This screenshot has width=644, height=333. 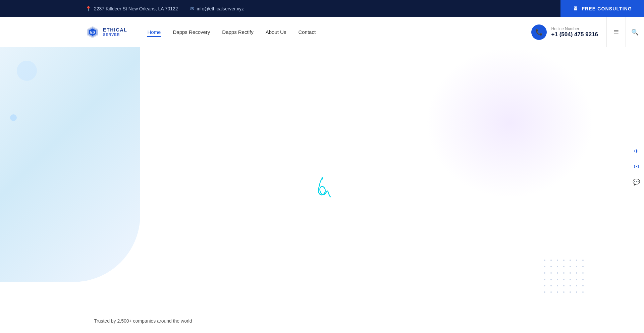 I want to click on address-item: 📍 2237 Killdeer St New Orleans, LA 70122, so click(x=132, y=9).